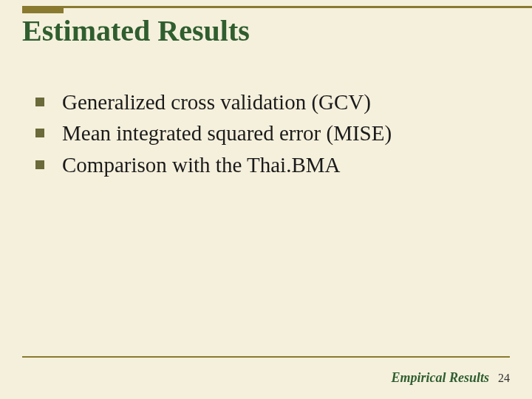 This screenshot has height=399, width=532. I want to click on bullet-text: Generalized cross validation (GCV), so click(216, 102).